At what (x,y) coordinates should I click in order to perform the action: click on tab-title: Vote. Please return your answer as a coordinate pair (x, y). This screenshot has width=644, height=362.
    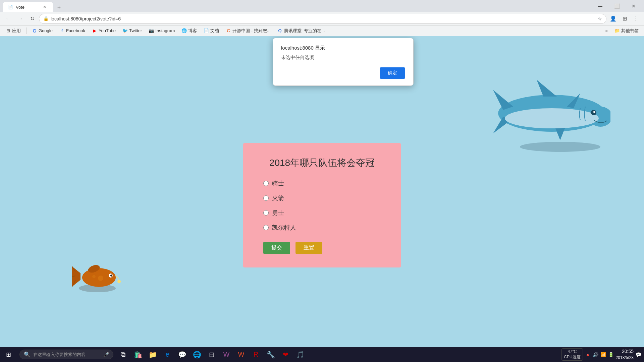
    Looking at the image, I should click on (20, 7).